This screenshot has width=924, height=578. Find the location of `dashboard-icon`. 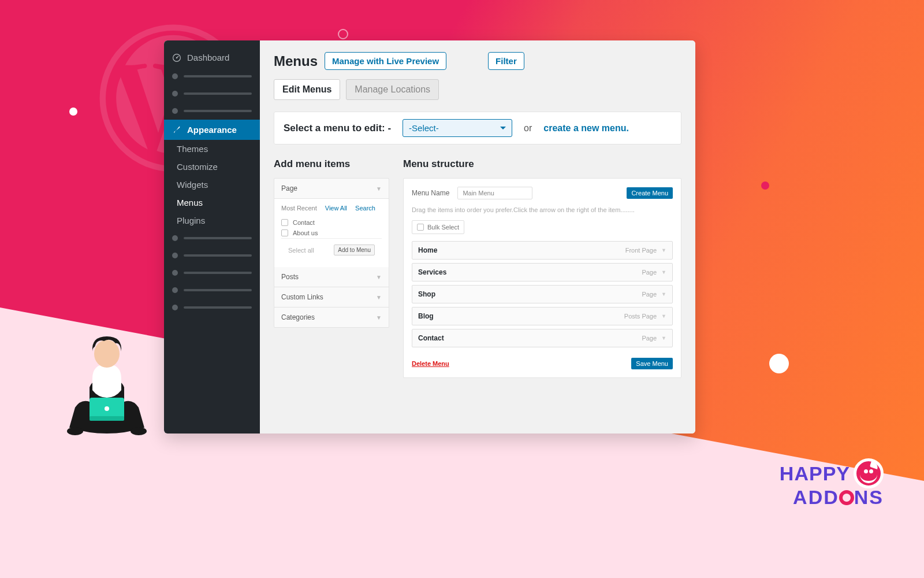

dashboard-icon is located at coordinates (177, 58).